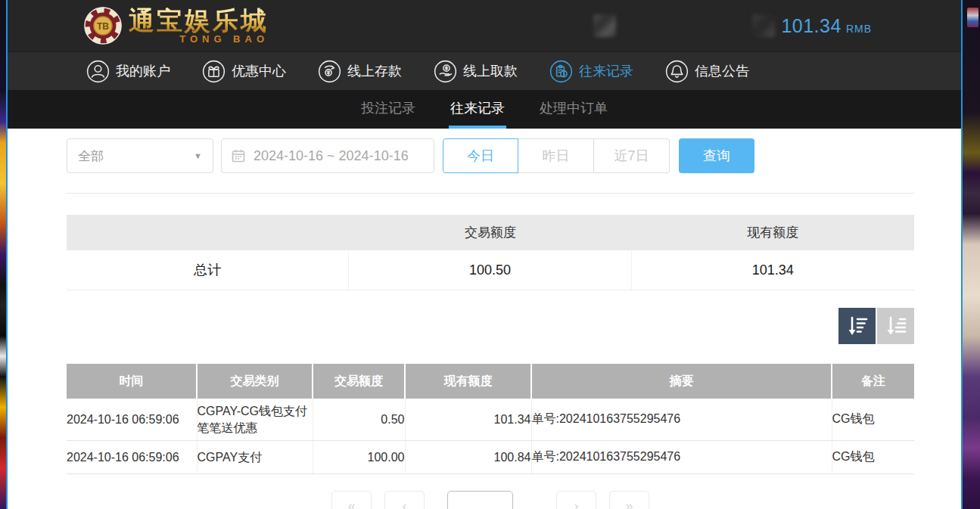 The width and height of the screenshot is (980, 509). What do you see at coordinates (896, 326) in the screenshot?
I see `sort-ascending-button` at bounding box center [896, 326].